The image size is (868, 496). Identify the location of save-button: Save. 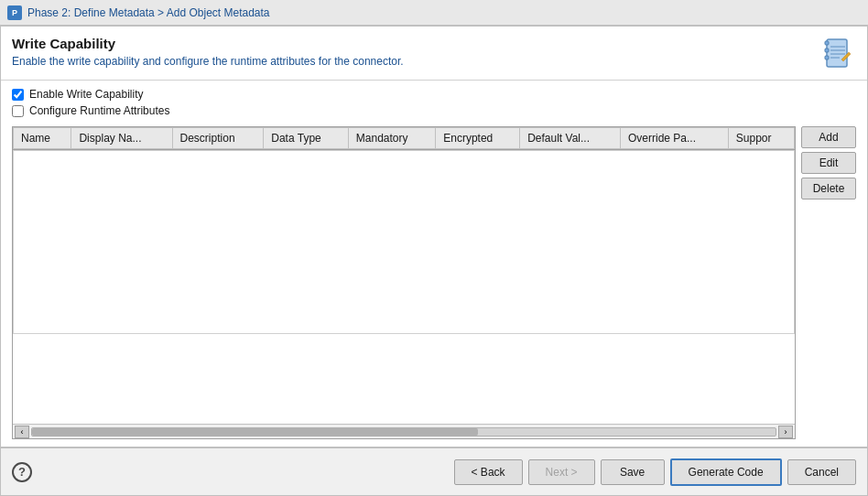
(633, 472).